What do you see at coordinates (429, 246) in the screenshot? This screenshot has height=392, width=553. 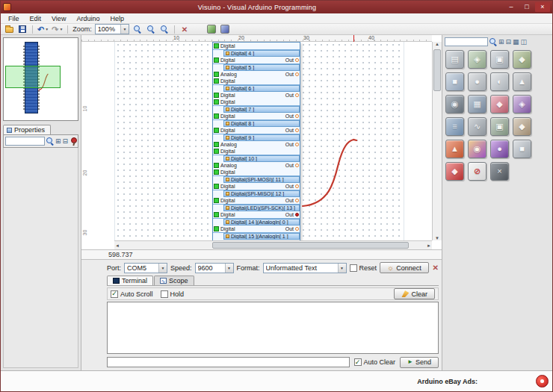 I see `scroll-right-icon: ►` at bounding box center [429, 246].